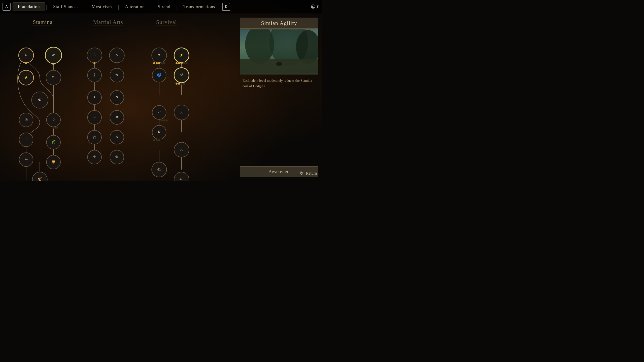  What do you see at coordinates (308, 173) in the screenshot?
I see `return-button: 🖱 Return` at bounding box center [308, 173].